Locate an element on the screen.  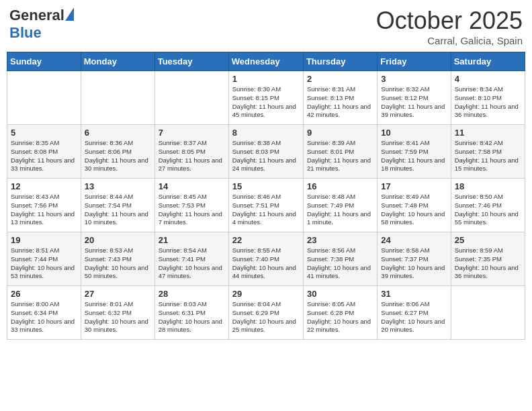
calendar-day-cell: 23Sunrise: 8:56 AMSunset: 7:38 PMDayligh… is located at coordinates (340, 259).